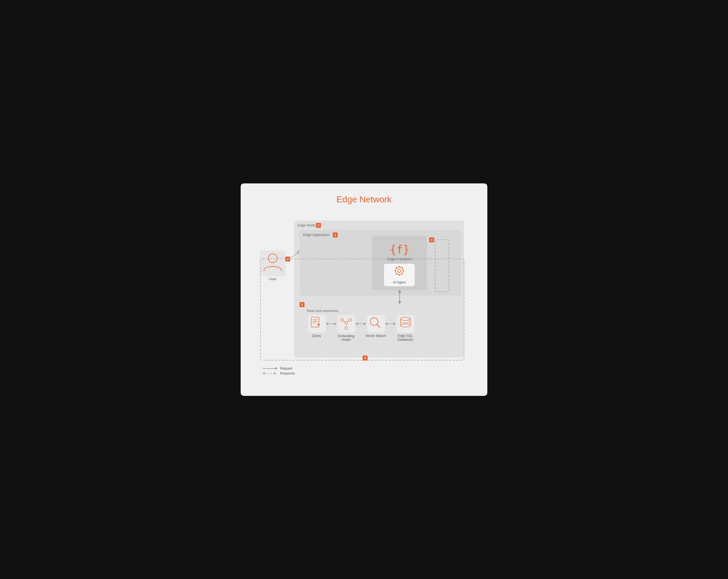  I want to click on badge-4-text: 4, so click(432, 240).